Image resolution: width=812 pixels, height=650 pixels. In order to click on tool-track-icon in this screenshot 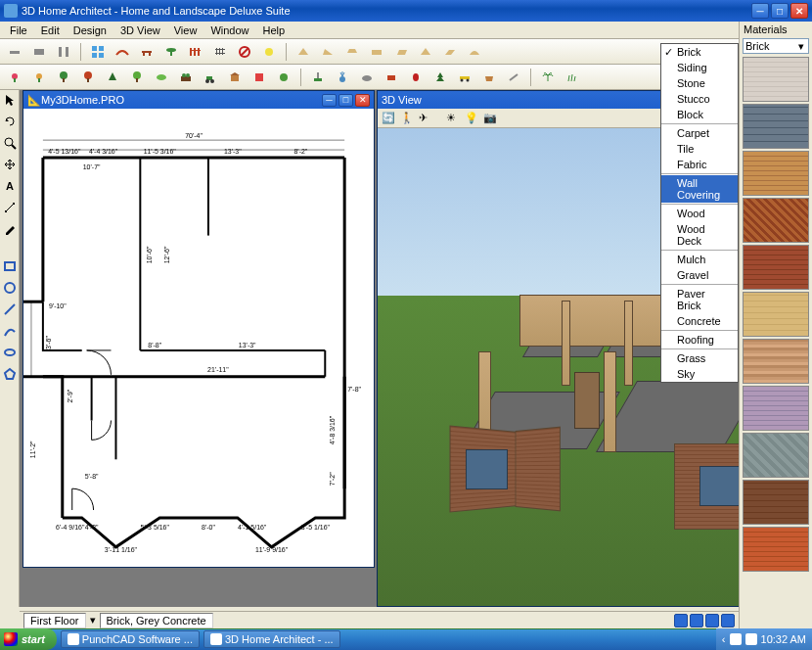, I will do `click(220, 52)`.